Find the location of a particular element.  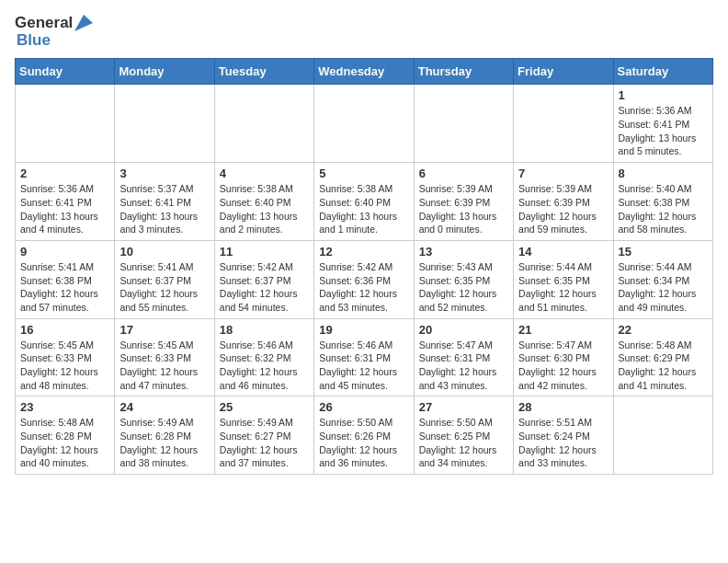

logo: General Blue is located at coordinates (53, 31).